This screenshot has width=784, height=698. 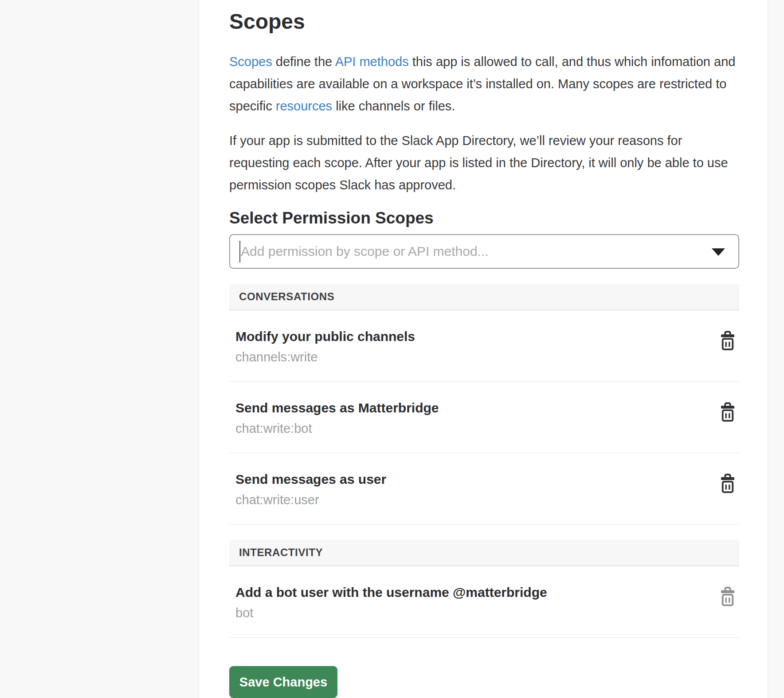 What do you see at coordinates (484, 22) in the screenshot?
I see `page-title: Scopes` at bounding box center [484, 22].